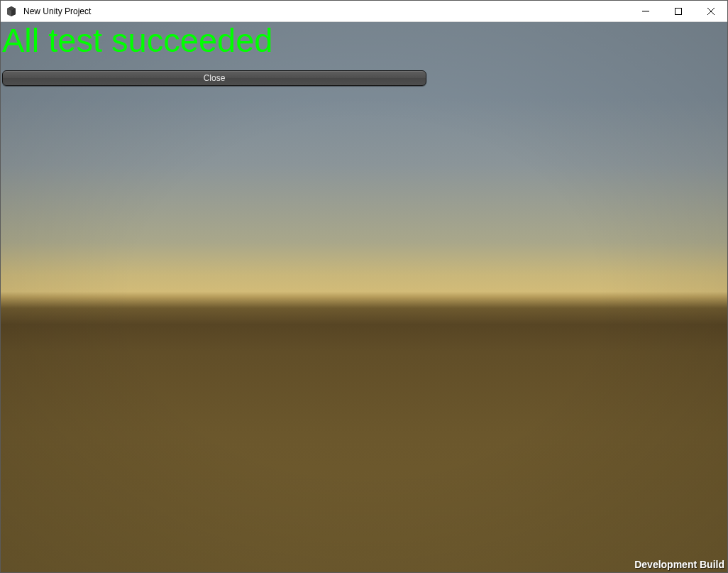  I want to click on close-window-button, so click(711, 11).